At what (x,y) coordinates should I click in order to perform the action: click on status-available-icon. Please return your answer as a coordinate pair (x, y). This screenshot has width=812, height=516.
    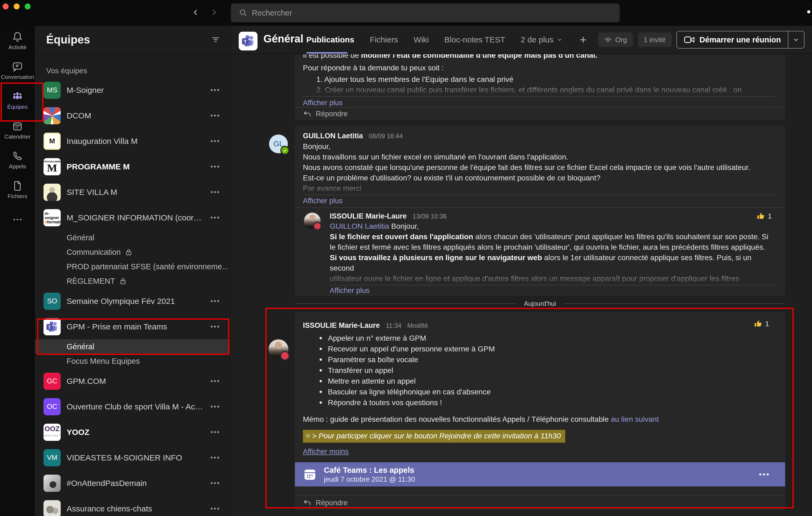
    Looking at the image, I should click on (285, 150).